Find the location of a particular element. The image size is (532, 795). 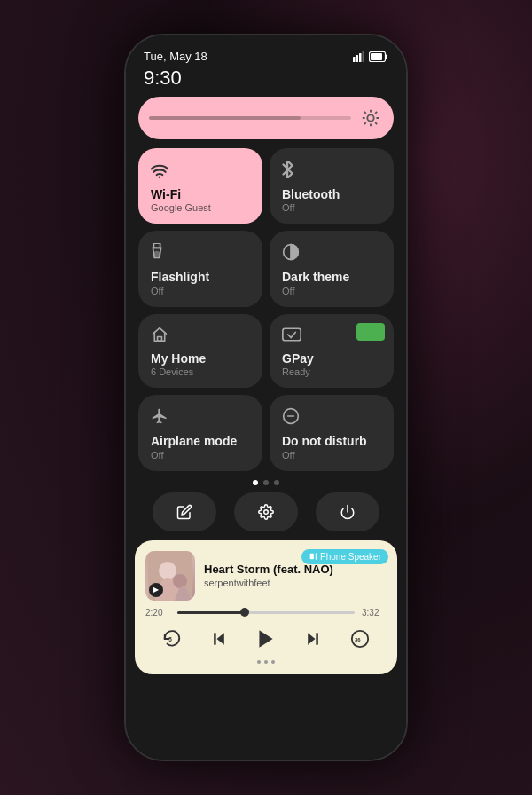

my-home-sub: 6 Devices is located at coordinates (200, 372).